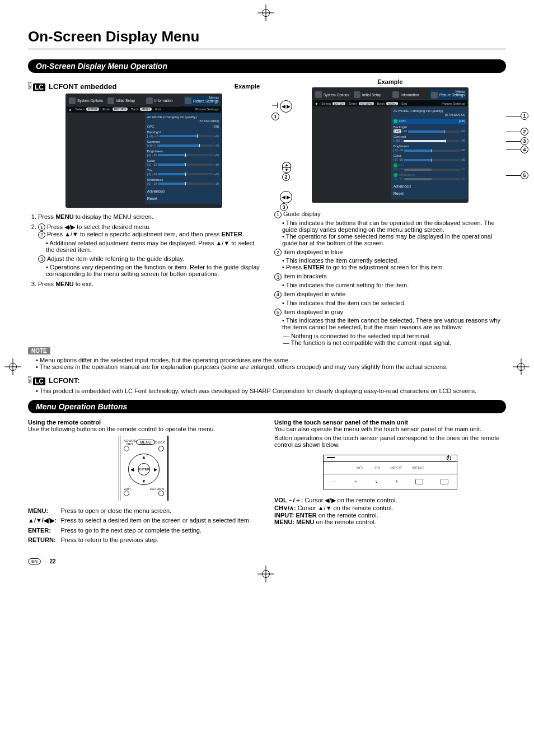  Describe the element at coordinates (390, 82) in the screenshot. I see `example-label-right: Example` at that location.